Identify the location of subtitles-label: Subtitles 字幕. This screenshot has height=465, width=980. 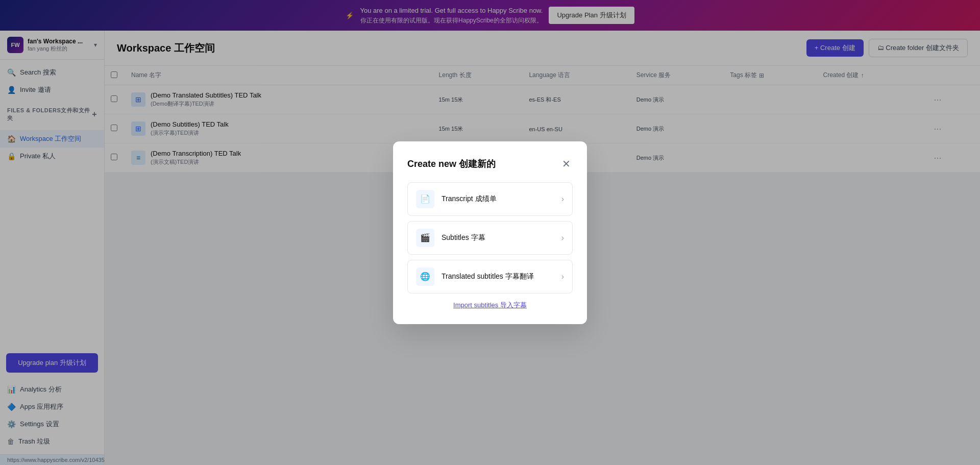
(498, 238).